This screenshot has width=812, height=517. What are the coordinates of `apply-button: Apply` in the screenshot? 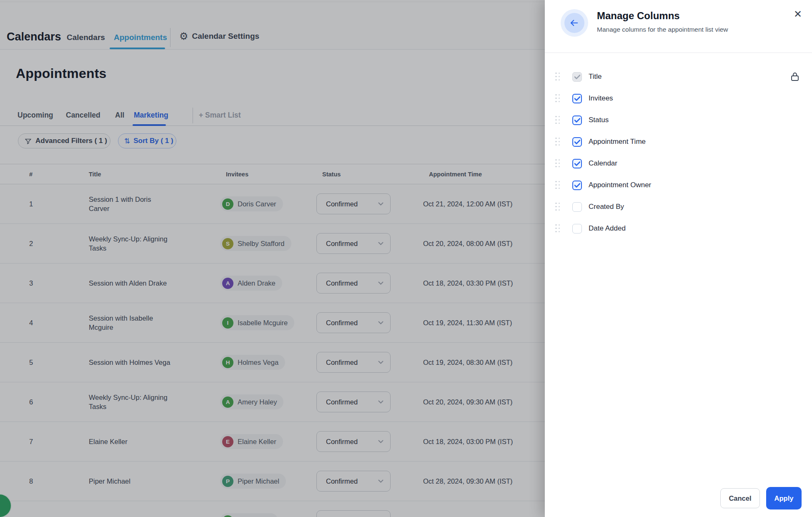 It's located at (784, 498).